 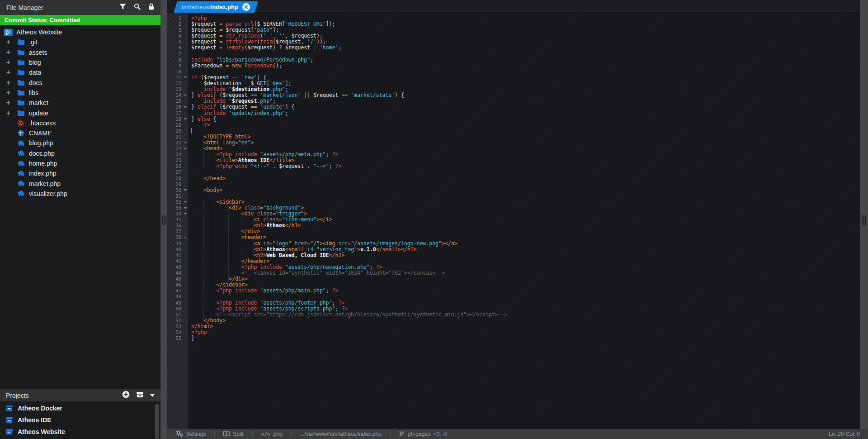 What do you see at coordinates (80, 42) in the screenshot?
I see `tree-item--git: +.git` at bounding box center [80, 42].